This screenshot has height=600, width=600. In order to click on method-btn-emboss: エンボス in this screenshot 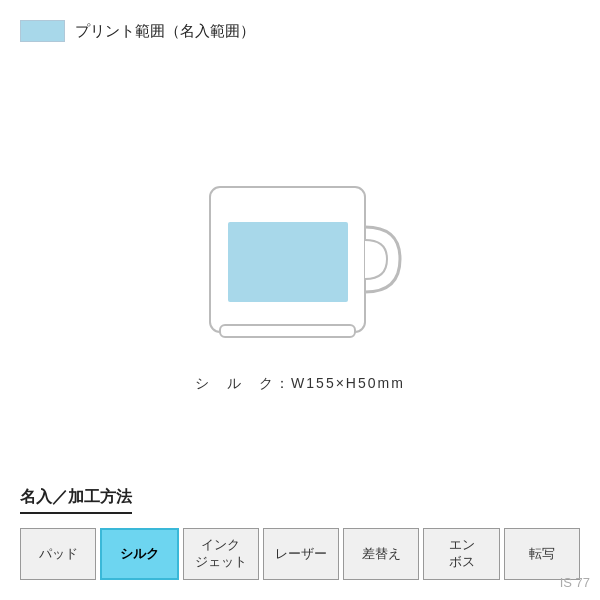, I will do `click(461, 554)`.